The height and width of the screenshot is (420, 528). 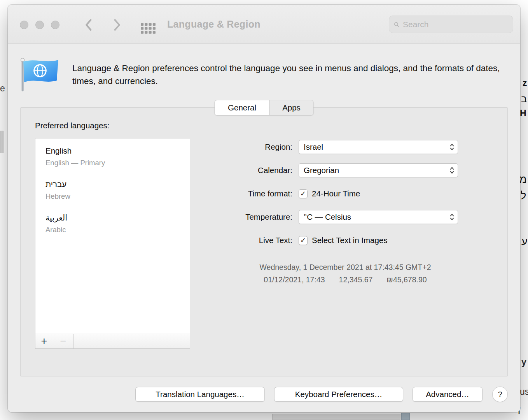 What do you see at coordinates (88, 25) in the screenshot?
I see `back-button` at bounding box center [88, 25].